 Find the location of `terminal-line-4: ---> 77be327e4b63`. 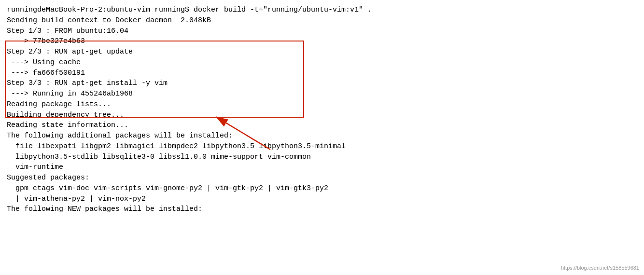

terminal-line-4: ---> 77be327e4b63 is located at coordinates (322, 41).